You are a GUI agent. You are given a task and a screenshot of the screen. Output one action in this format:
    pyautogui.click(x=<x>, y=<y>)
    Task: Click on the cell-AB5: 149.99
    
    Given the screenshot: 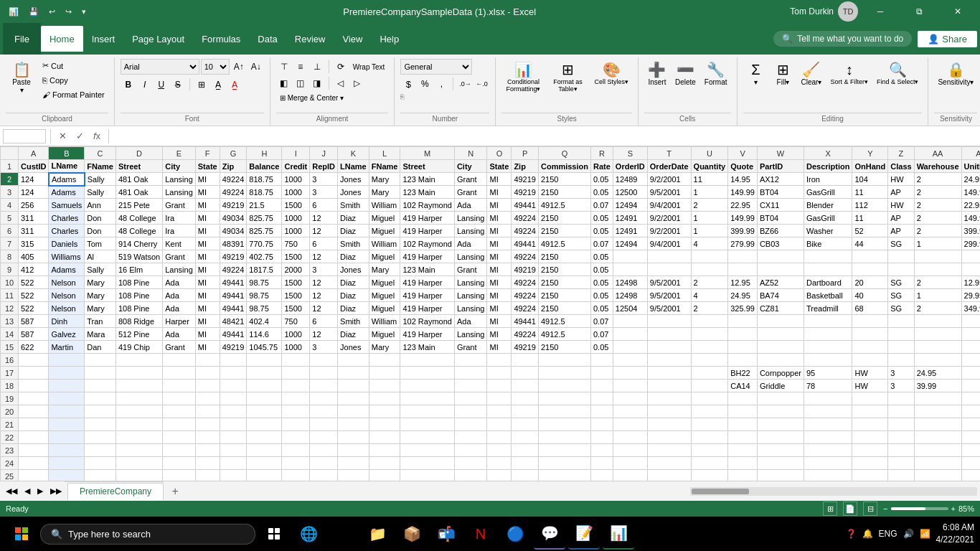 What is the action you would take?
    pyautogui.click(x=971, y=218)
    